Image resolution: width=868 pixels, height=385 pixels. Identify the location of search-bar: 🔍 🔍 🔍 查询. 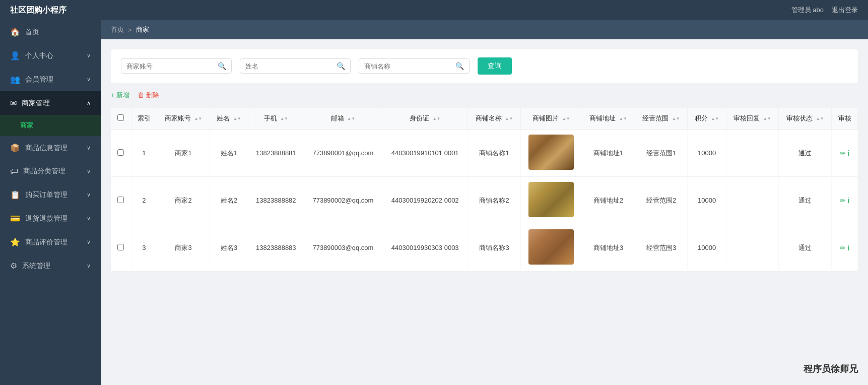
(485, 66).